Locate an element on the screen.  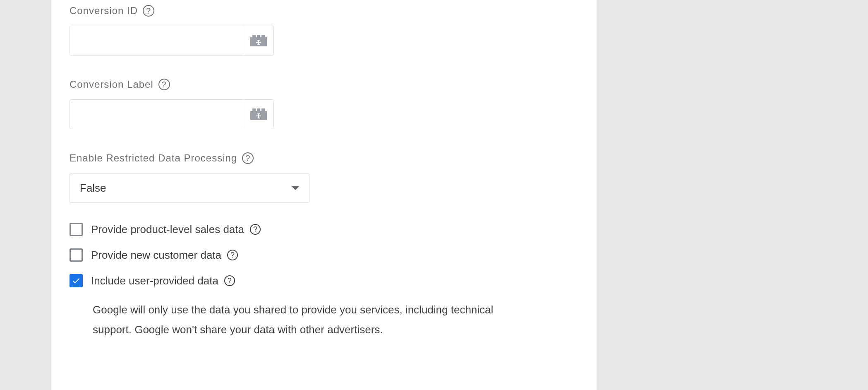
conversion-id-label: Conversion ID ? is located at coordinates (333, 11).